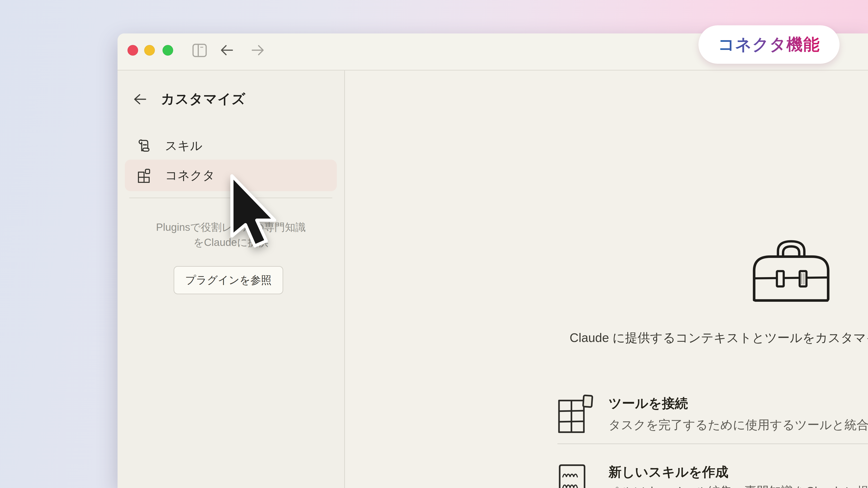 This screenshot has width=868, height=488. What do you see at coordinates (189, 99) in the screenshot?
I see `sidebar-header: カスタマイズ` at bounding box center [189, 99].